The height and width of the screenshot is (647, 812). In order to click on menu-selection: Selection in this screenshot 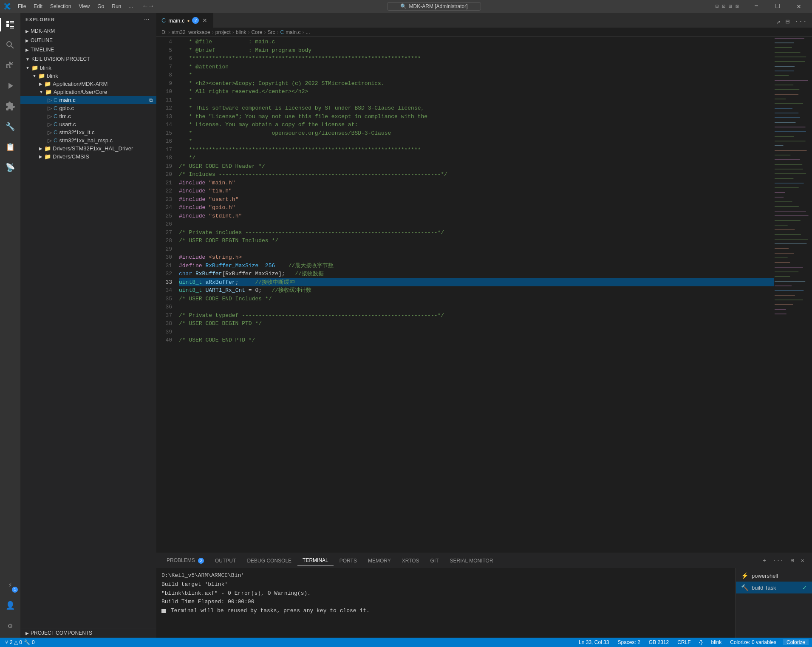, I will do `click(60, 6)`.